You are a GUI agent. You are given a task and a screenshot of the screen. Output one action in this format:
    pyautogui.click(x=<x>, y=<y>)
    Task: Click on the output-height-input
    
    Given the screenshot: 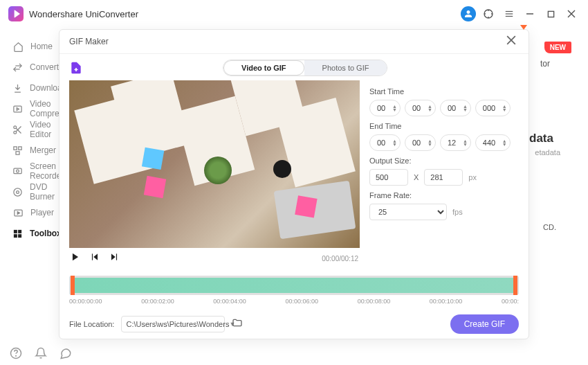 What is the action you would take?
    pyautogui.click(x=443, y=177)
    